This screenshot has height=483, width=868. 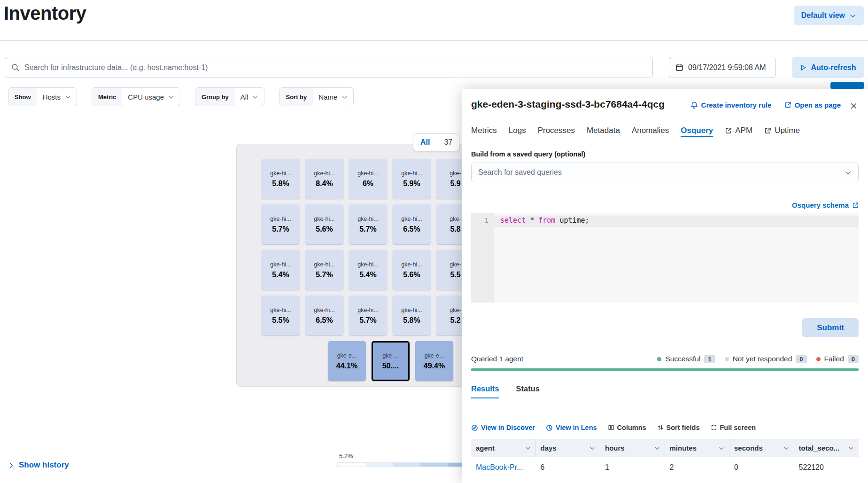 I want to click on datepicker-value: 09/17/2021 9:59:08 AM, so click(x=727, y=68).